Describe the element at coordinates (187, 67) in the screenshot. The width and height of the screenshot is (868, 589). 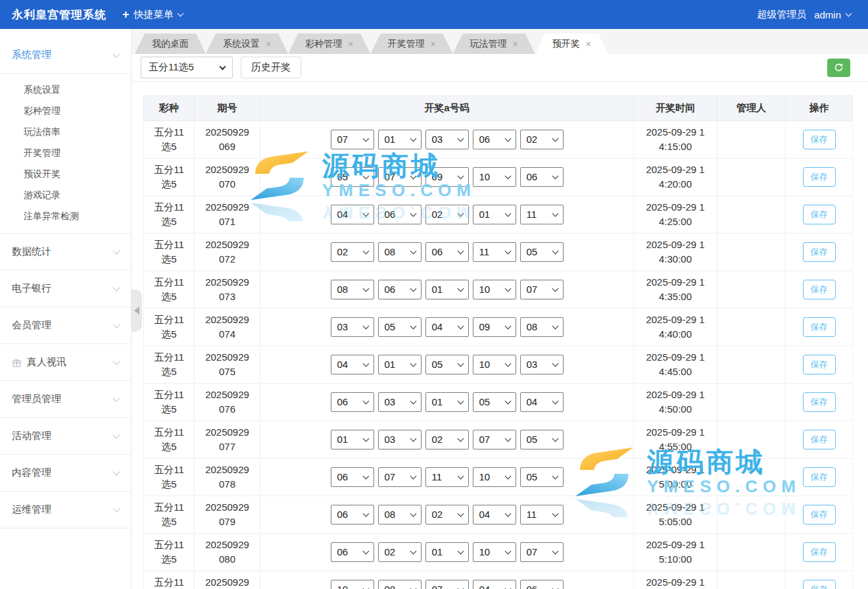
I see `lottery-type-select: 五分11选5` at that location.